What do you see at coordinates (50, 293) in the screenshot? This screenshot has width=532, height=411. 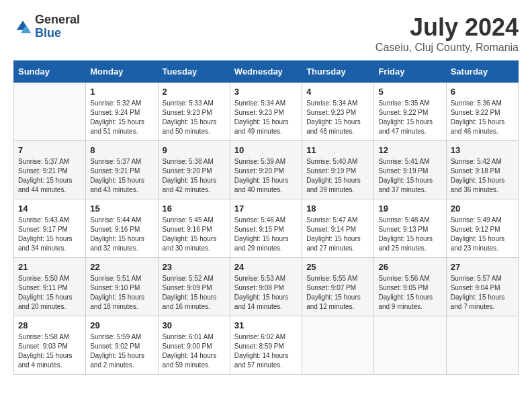 I see `day-info: Sunrise: 5:50 AMSunset: 9:11 PMDaylight:…` at bounding box center [50, 293].